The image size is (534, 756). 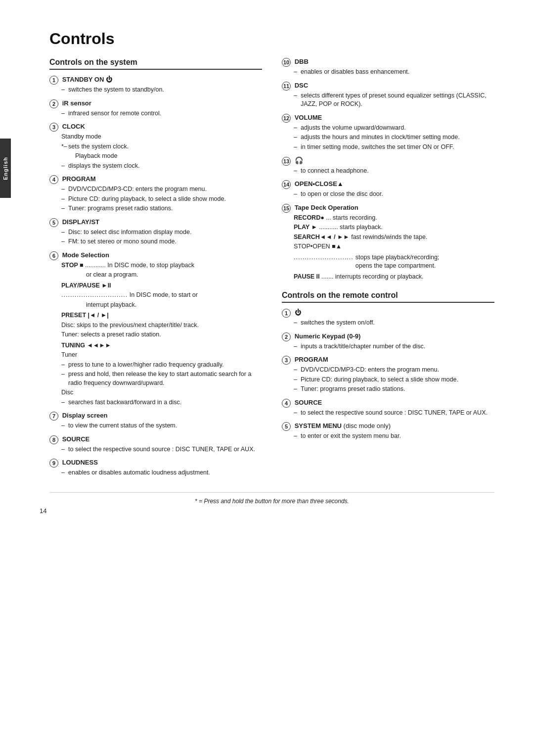 I want to click on tuning-sub-label: TUNING ◄◄►►, so click(x=86, y=345).